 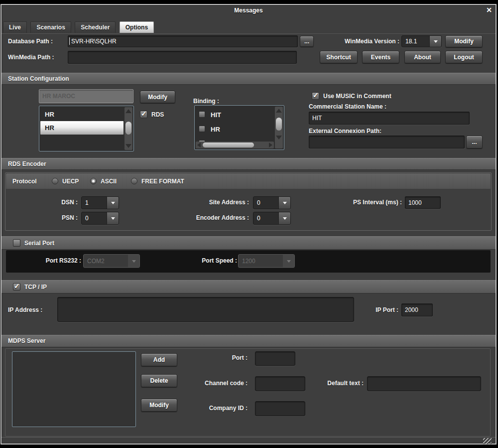 What do you see at coordinates (100, 203) in the screenshot?
I see `dsn-select: 1` at bounding box center [100, 203].